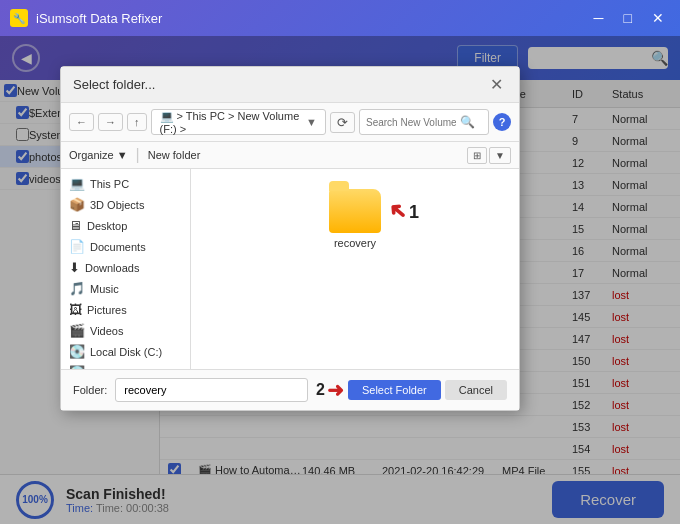  Describe the element at coordinates (355, 219) in the screenshot. I see `recovery-folder-item: recovery` at that location.